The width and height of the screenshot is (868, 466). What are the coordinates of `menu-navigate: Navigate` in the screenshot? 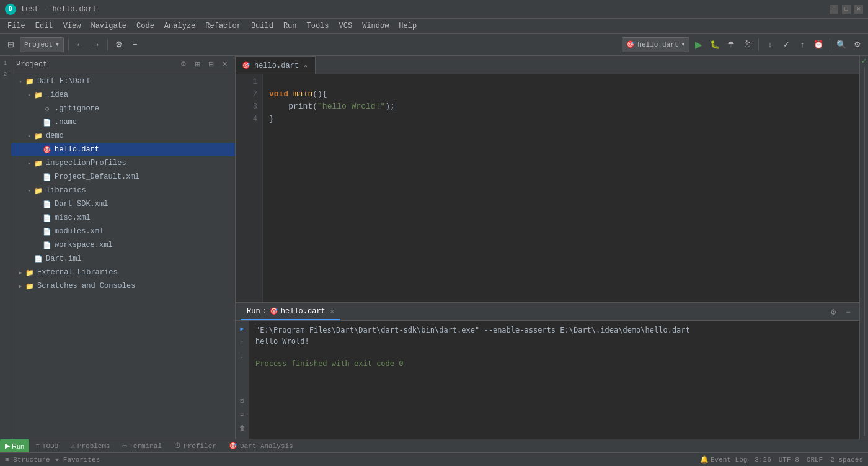 It's located at (108, 26).